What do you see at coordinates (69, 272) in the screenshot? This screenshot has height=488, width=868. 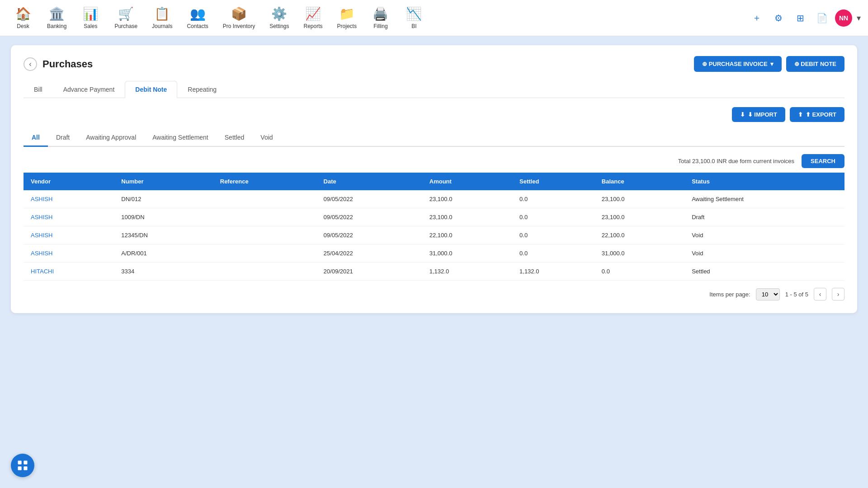 I see `cell-vendor: HITACHI` at bounding box center [69, 272].